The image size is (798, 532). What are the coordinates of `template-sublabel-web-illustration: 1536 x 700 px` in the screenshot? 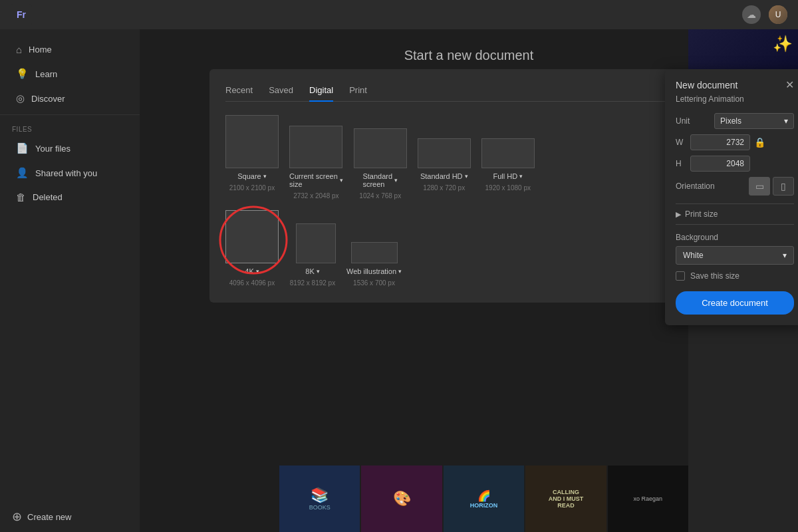 It's located at (374, 283).